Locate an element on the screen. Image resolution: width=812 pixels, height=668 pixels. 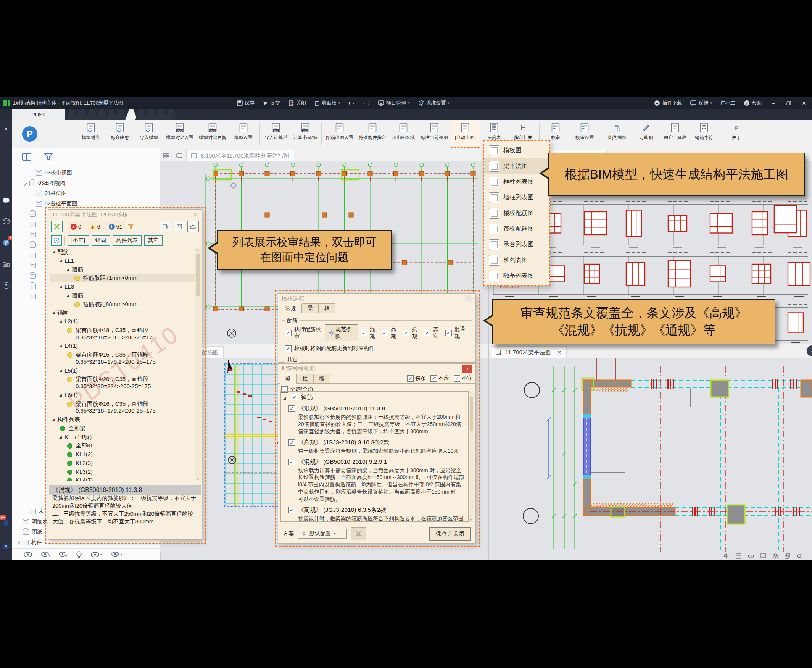
查找替换-button: ab查找/替换 is located at coordinates (617, 134).